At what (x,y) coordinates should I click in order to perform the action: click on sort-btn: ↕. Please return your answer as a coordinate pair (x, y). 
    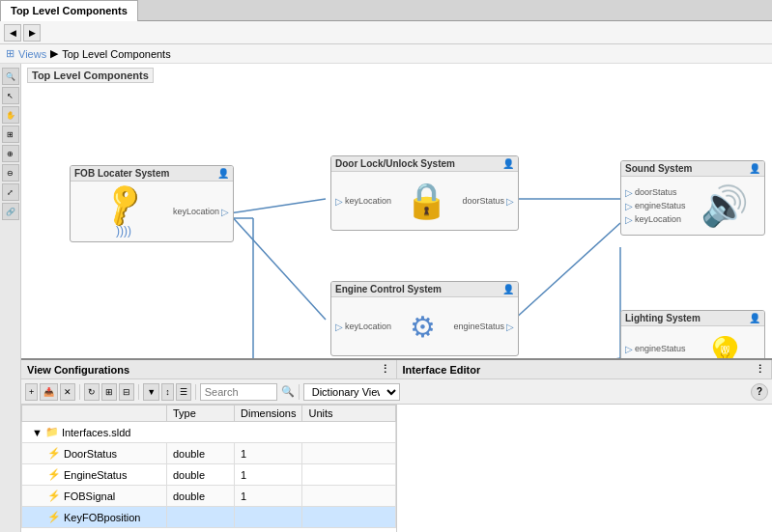
    Looking at the image, I should click on (168, 392).